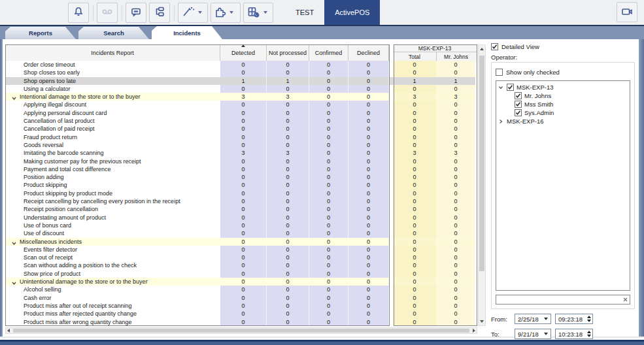 Image resolution: width=644 pixels, height=345 pixels. What do you see at coordinates (246, 129) in the screenshot?
I see `table-row: Cancellation of paid receipt000000` at bounding box center [246, 129].